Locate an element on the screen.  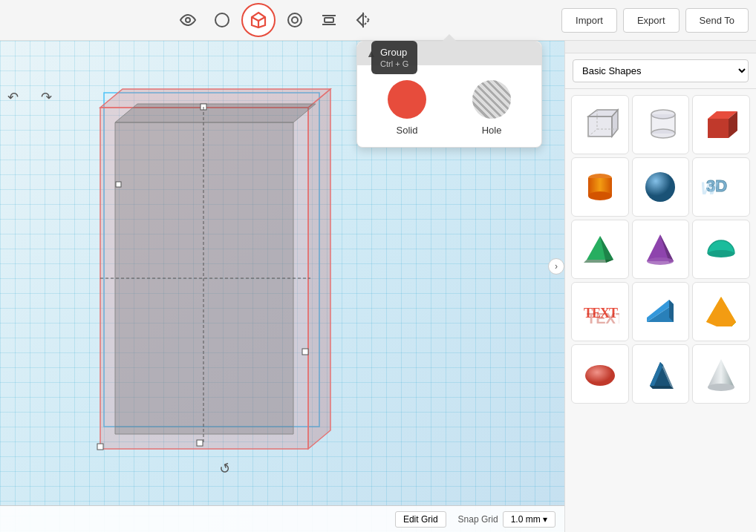
purple-cone-item is located at coordinates (661, 249).